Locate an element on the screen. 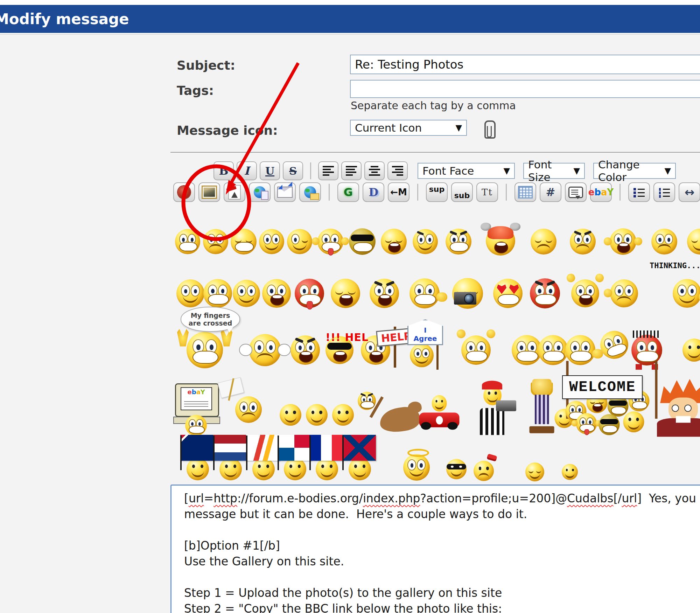 This screenshot has height=613, width=700. thinking-label: THINKING... is located at coordinates (675, 265).